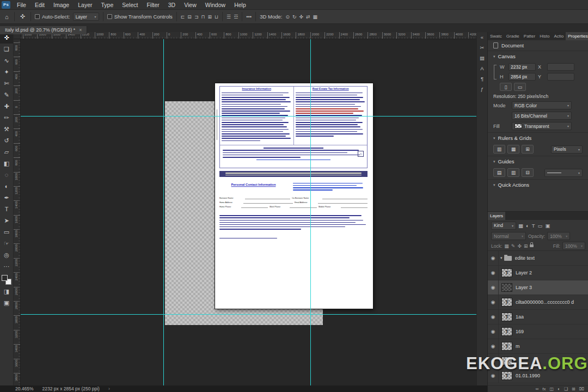  What do you see at coordinates (61, 5) in the screenshot?
I see `menu-item: Image` at bounding box center [61, 5].